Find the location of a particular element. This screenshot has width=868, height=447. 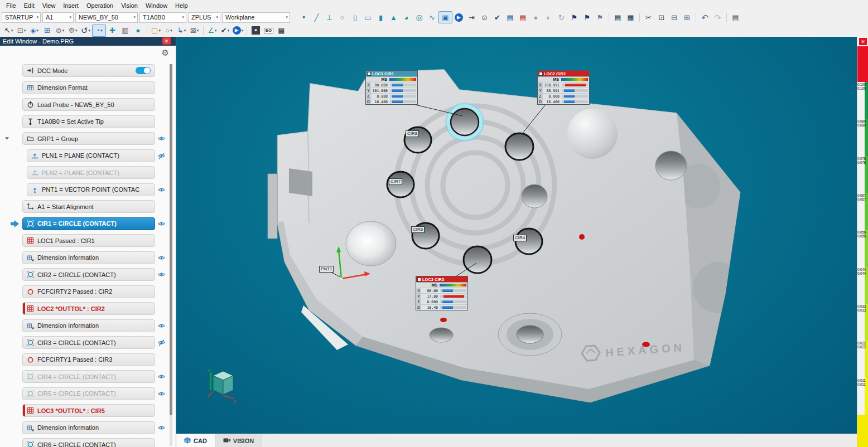

paste-icon: ⊟ is located at coordinates (674, 17).